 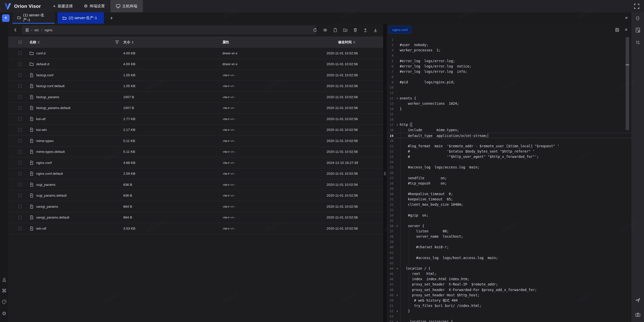 What do you see at coordinates (638, 300) in the screenshot?
I see `send-command-icon` at bounding box center [638, 300].